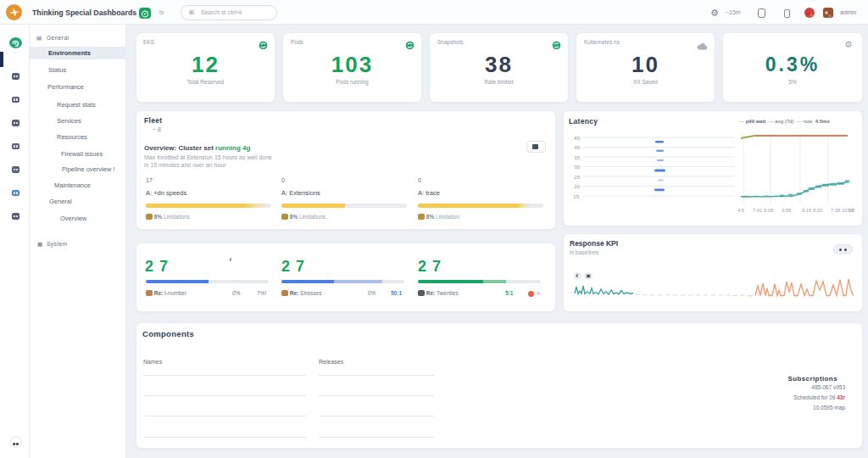  Describe the element at coordinates (576, 167) in the screenshot. I see `svg-text: 30` at that location.